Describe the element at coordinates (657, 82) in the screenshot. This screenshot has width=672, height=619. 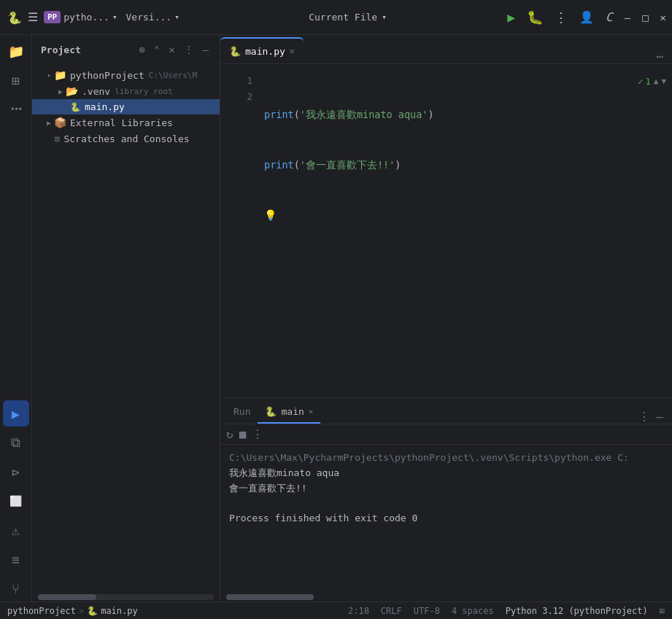
I see `chevron-up-icon: ▲` at that location.